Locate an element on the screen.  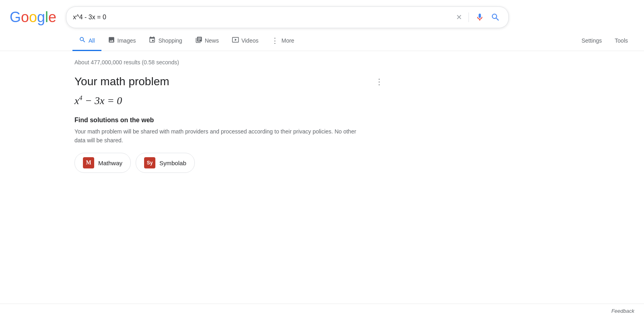
search-input-container: ✕ is located at coordinates (287, 17).